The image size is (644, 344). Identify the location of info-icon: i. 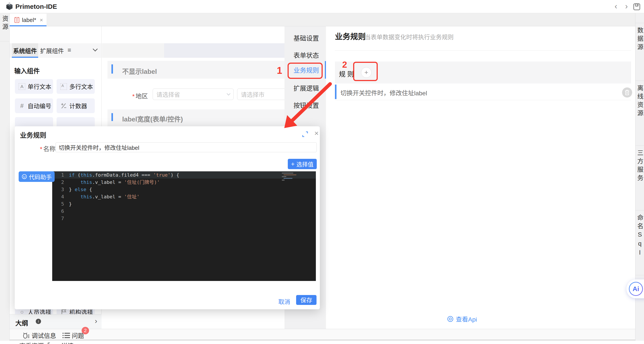
(38, 321).